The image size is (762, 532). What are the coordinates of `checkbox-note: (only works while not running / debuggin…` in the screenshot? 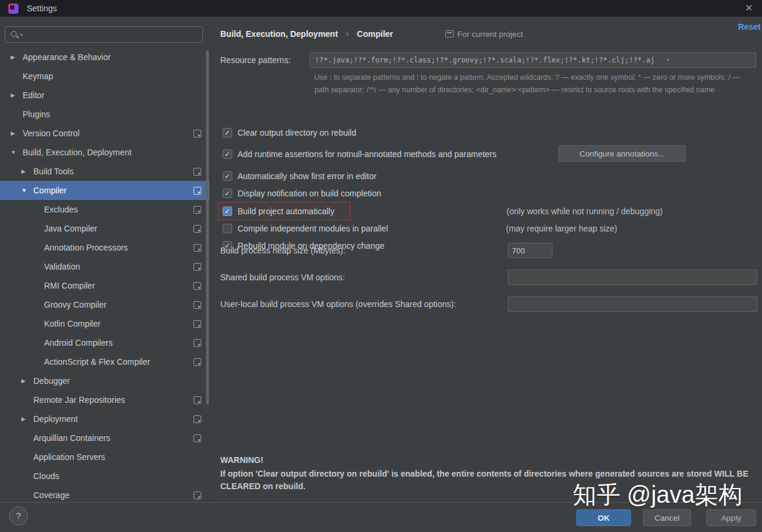 It's located at (585, 211).